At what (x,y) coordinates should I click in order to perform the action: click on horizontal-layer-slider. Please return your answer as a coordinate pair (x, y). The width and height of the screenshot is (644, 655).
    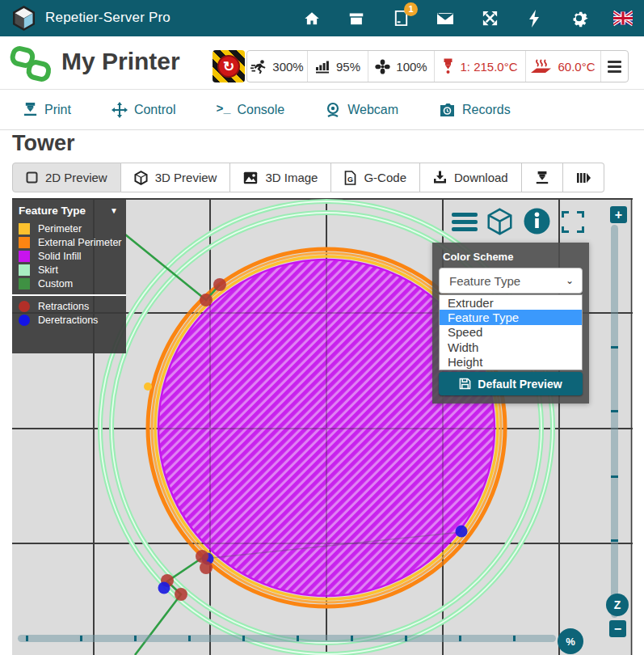
    Looking at the image, I should click on (287, 639).